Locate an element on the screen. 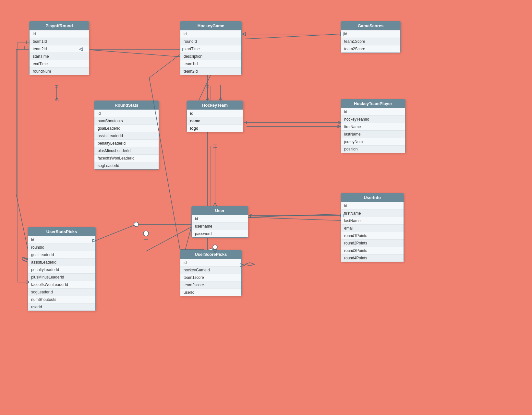 This screenshot has height=415, width=532. field-team1score: team1Score is located at coordinates (370, 42).